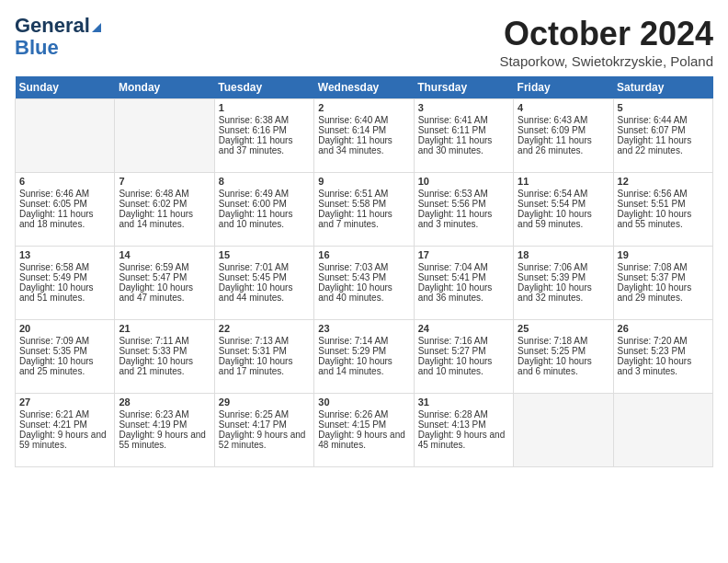  What do you see at coordinates (555, 293) in the screenshot?
I see `daylight-text: Daylight: 10 hours and 32 minutes.` at bounding box center [555, 293].